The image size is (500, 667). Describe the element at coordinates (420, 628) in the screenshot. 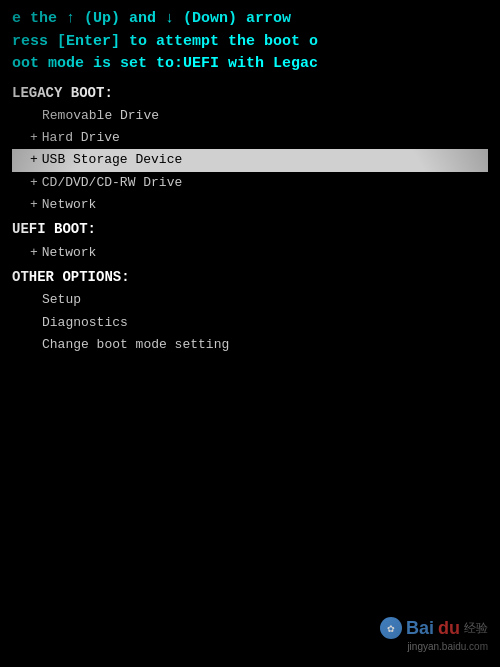

I see `baidu-text-bai: Bai` at that location.